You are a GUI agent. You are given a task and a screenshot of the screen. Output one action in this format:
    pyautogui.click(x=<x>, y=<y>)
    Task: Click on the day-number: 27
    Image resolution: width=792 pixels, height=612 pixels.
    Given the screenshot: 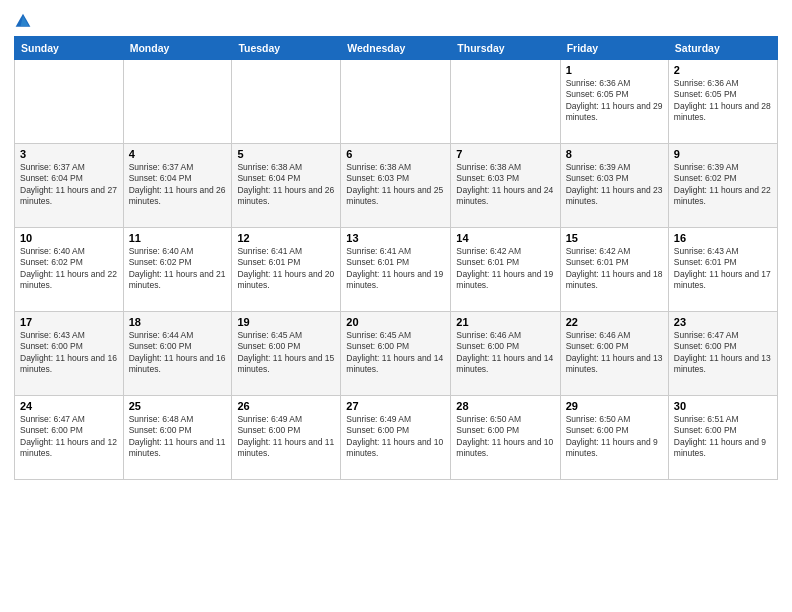 What is the action you would take?
    pyautogui.click(x=396, y=406)
    